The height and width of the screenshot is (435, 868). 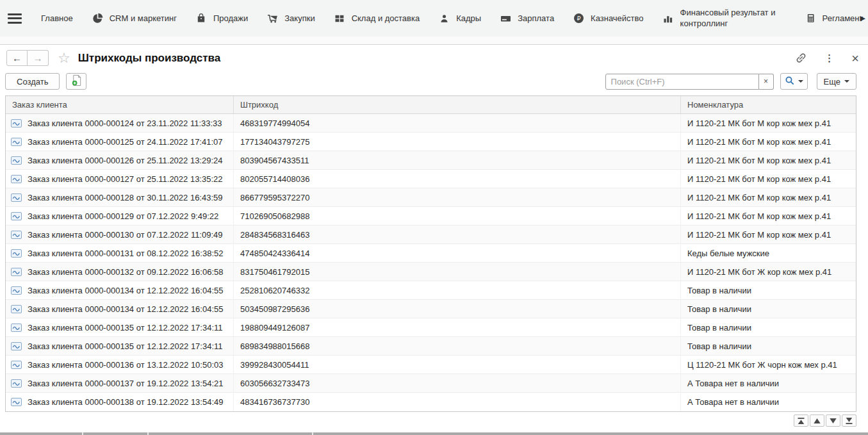 I want to click on section-purchases: Закупки, so click(x=291, y=18).